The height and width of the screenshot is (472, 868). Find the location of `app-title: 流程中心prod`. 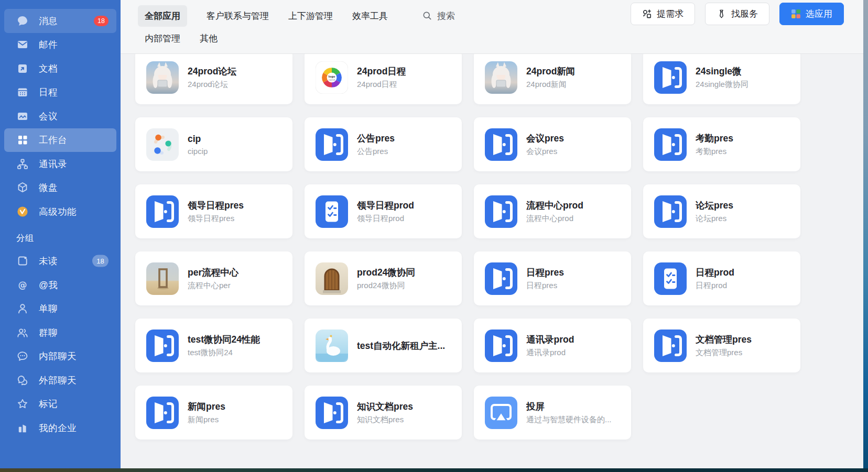

app-title: 流程中心prod is located at coordinates (555, 205).